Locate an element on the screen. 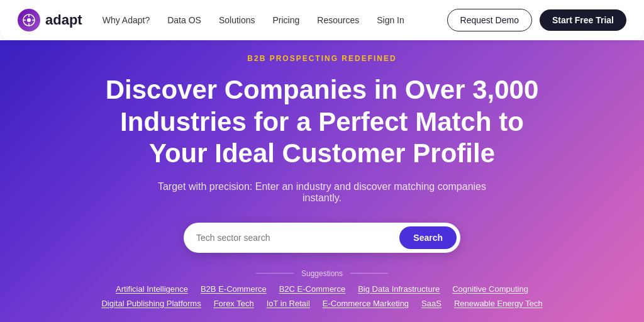 The height and width of the screenshot is (322, 644). nav-pricing: Pricing is located at coordinates (286, 20).